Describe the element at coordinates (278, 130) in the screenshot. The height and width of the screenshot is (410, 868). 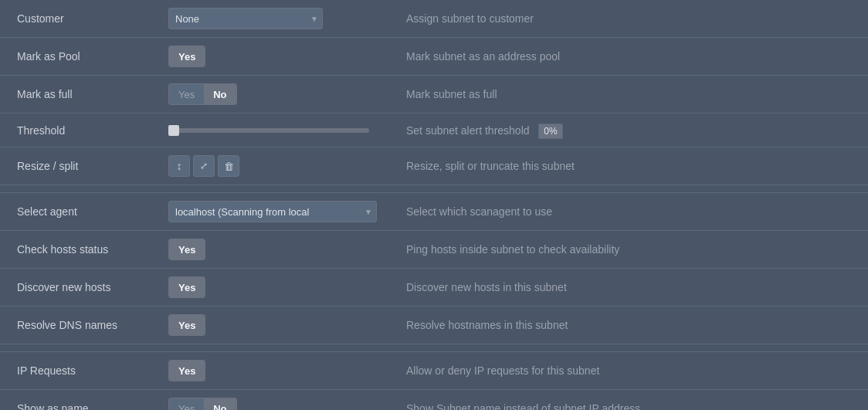
I see `threshold-container` at that location.